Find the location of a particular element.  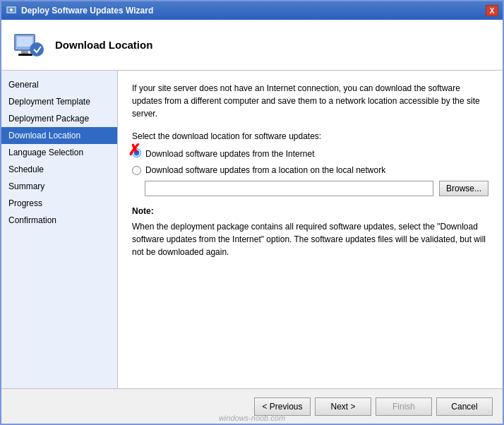

radio-row-local: Download software updates from a locatio… is located at coordinates (311, 170).